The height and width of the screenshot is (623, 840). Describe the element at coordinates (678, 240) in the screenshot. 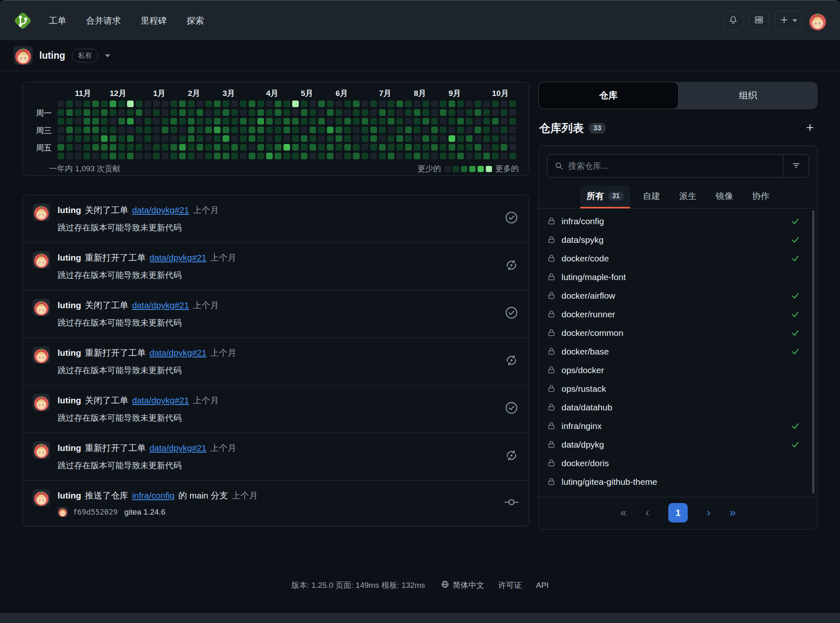

I see `repo-row: data/spykg` at that location.